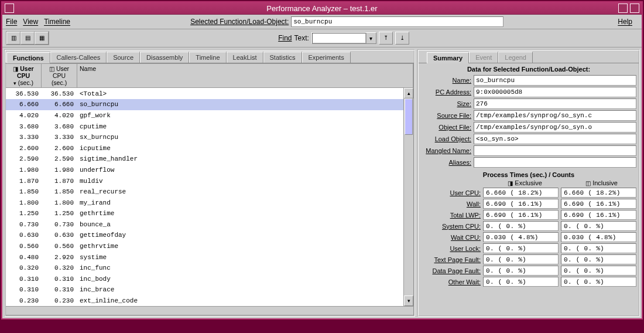 This screenshot has height=333, width=644. Describe the element at coordinates (28, 57) in the screenshot. I see `tab-functions: Functions` at that location.